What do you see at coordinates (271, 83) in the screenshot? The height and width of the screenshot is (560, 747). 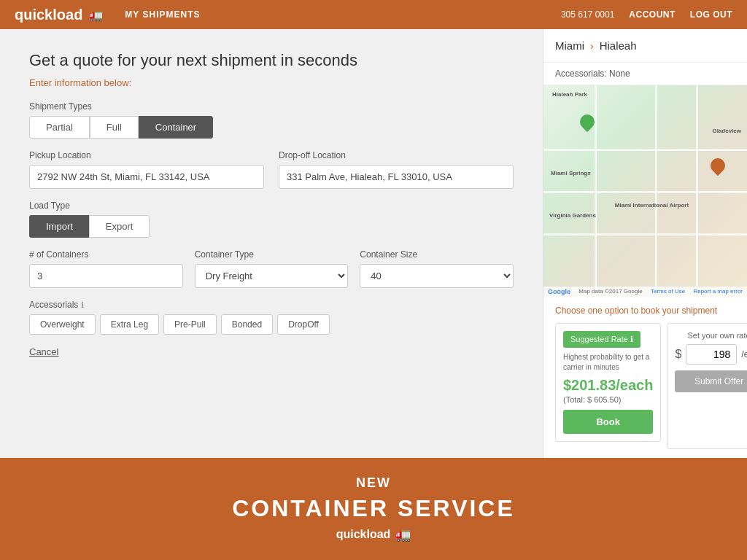 I see `subtitle: Enter information below:` at bounding box center [271, 83].